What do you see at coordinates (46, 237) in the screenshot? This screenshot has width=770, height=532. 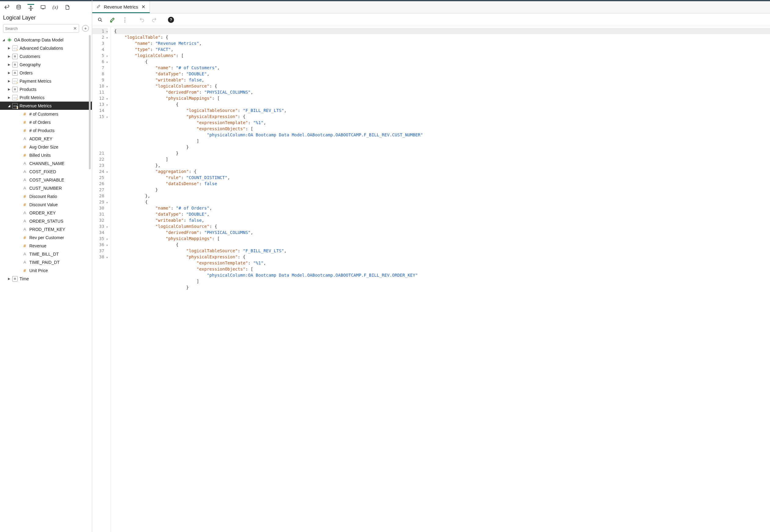 I see `tree-column: ▶#Rev per Customer` at bounding box center [46, 237].